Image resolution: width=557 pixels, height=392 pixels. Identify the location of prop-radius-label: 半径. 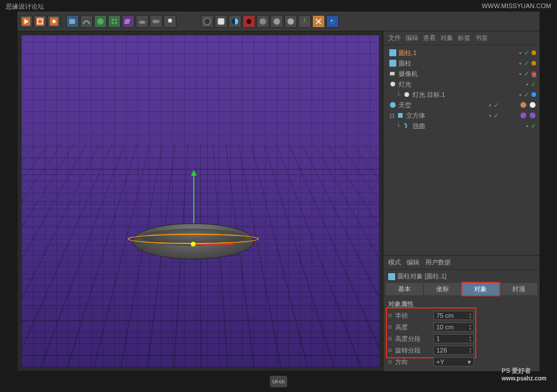
(413, 315).